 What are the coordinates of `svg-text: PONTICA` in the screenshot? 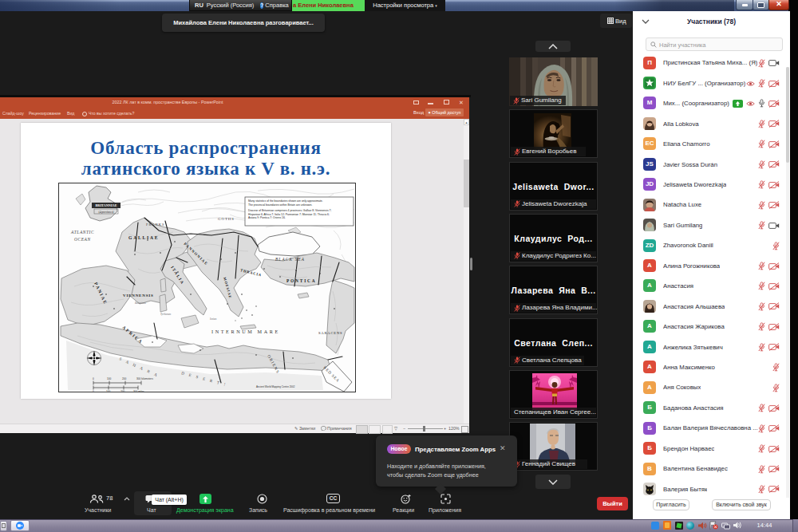 It's located at (302, 281).